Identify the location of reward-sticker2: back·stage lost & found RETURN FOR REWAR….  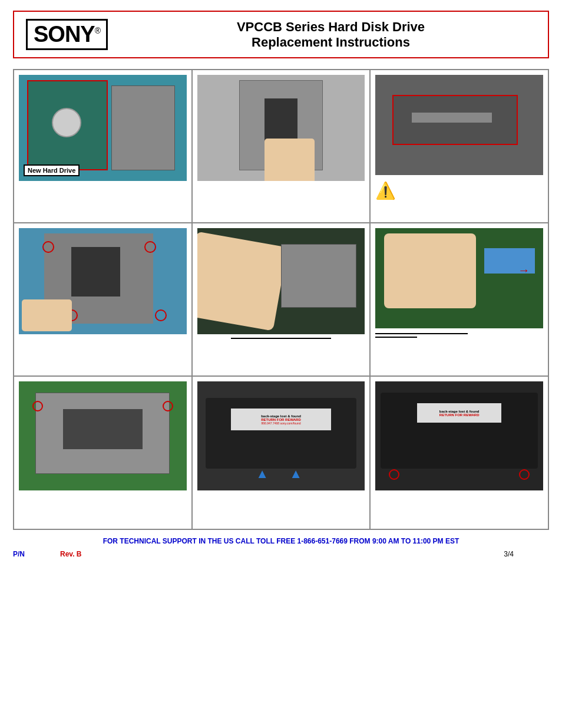
(459, 413).